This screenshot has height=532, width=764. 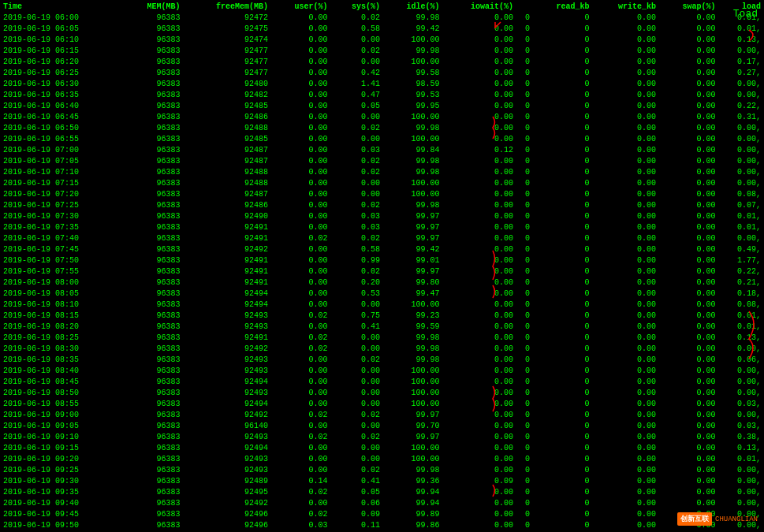 I want to click on cell-35-9: 0.00, so click(x=626, y=404).